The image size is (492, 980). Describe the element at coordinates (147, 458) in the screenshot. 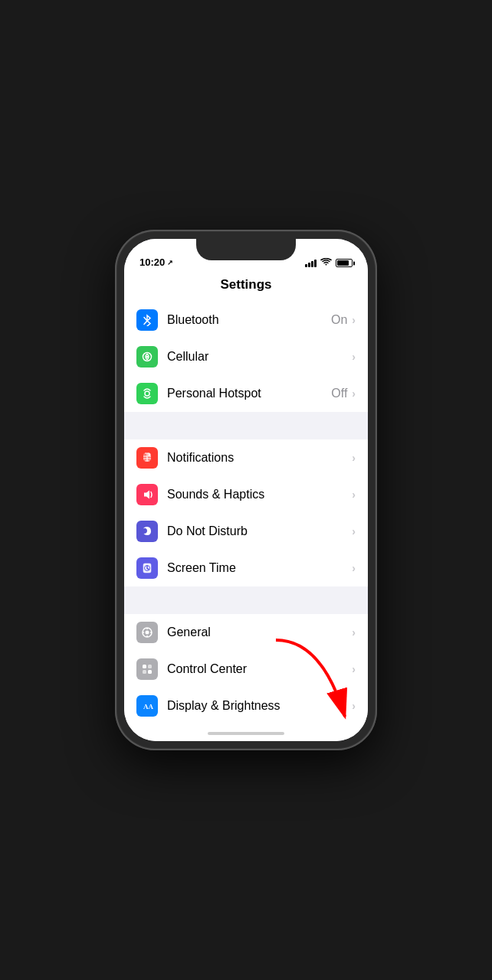

I see `notifications-icon: !` at that location.